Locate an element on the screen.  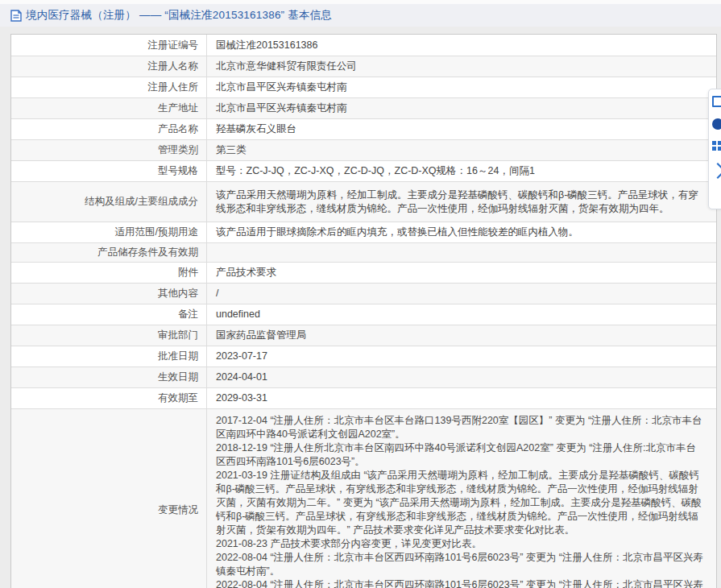
table-row: 型号规格型号：ZC-J-JQ，ZC-J-XQ，ZC-D-JQ，ZC-D-XQ规格… is located at coordinates (364, 171).